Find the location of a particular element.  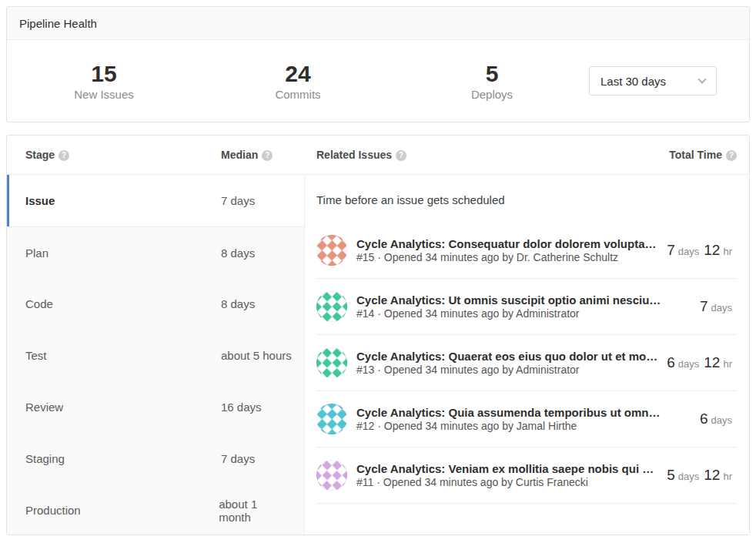

issue-ref-link: #12 is located at coordinates (365, 426).